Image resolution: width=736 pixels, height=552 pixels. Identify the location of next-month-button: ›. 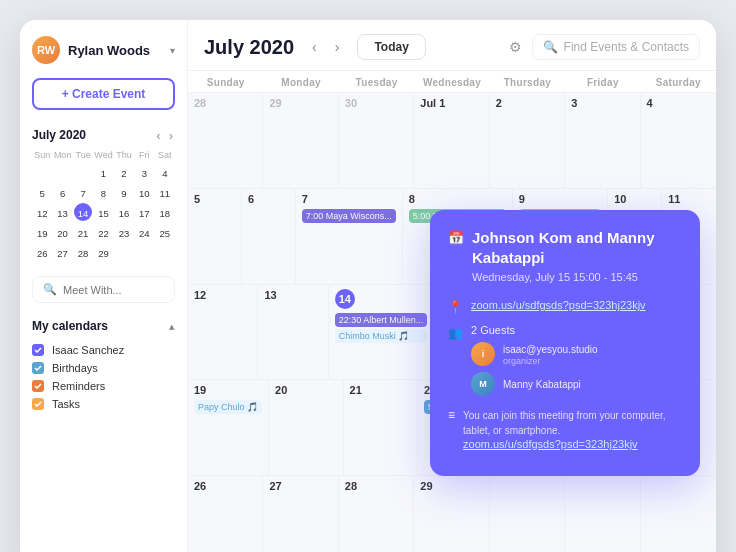
(338, 47).